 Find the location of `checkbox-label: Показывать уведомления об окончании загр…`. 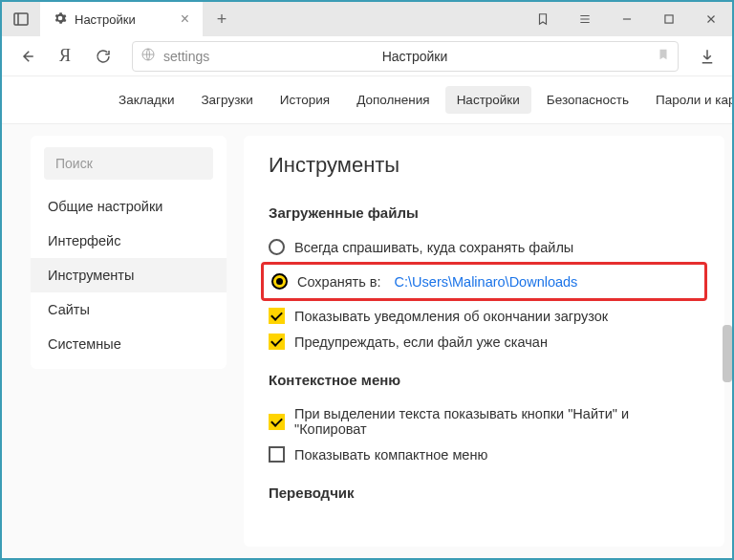

checkbox-label: Показывать уведомления об окончании загр… is located at coordinates (451, 316).